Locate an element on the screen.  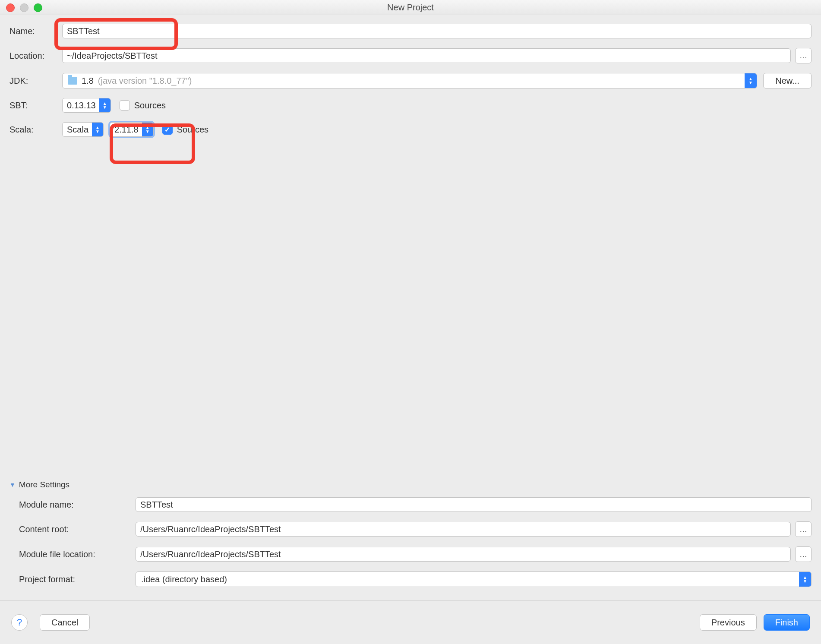
sbt-version-value: 0.13.13 is located at coordinates (81, 105).